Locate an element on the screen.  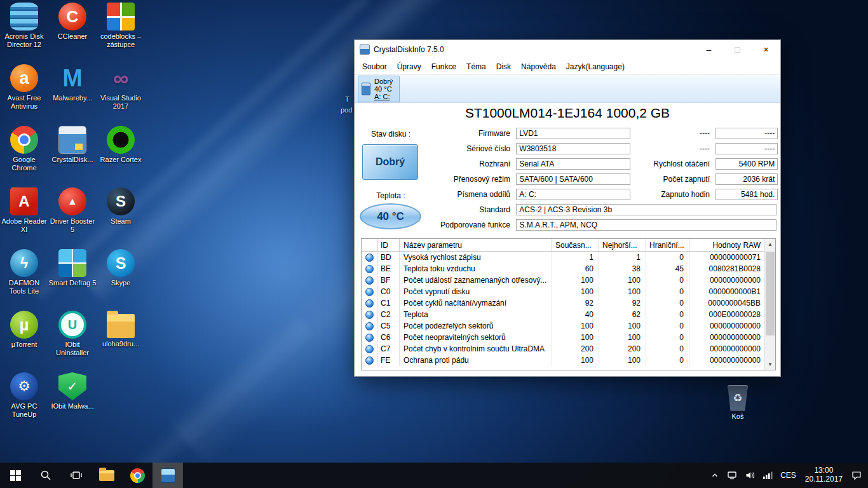
file-explorer-icon is located at coordinates (107, 475).